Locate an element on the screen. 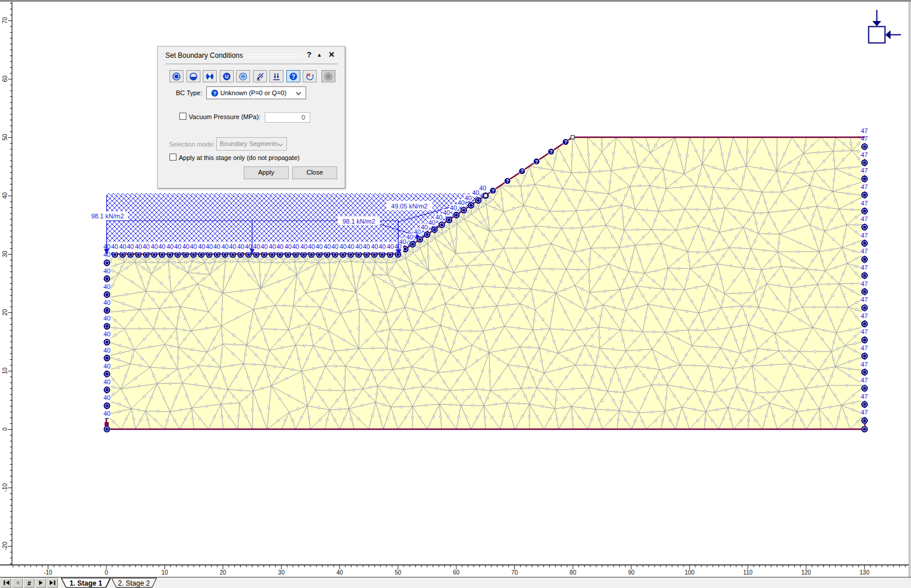 Image resolution: width=911 pixels, height=588 pixels. svg-text: 130 is located at coordinates (865, 572).